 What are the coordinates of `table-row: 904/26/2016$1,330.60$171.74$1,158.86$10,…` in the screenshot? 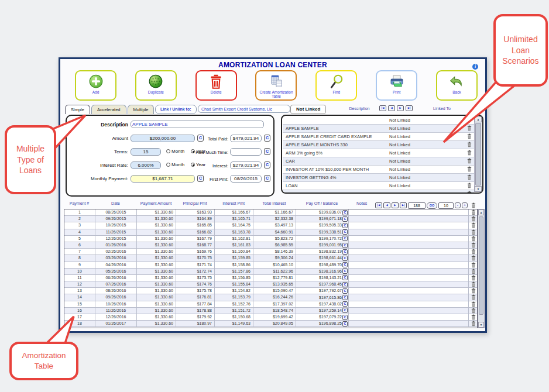 It's located at (270, 266).